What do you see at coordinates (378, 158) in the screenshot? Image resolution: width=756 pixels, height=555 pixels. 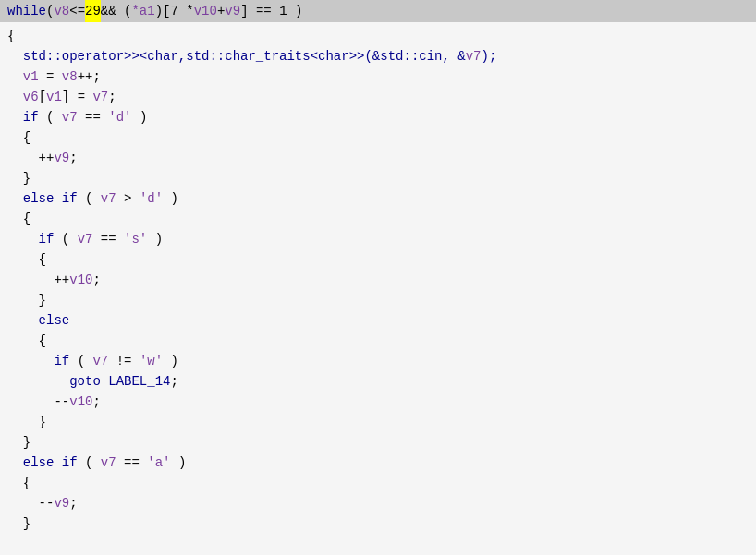 I see `code-line-7: ++v9;` at bounding box center [378, 158].